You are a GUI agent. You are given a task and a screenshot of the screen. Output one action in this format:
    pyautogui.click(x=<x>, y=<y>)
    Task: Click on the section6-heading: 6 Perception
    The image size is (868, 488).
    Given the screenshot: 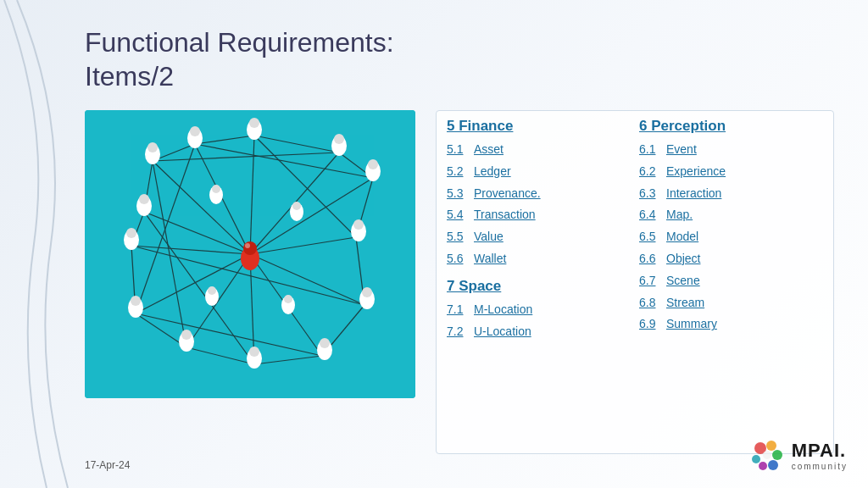 What is the action you would take?
    pyautogui.click(x=731, y=126)
    